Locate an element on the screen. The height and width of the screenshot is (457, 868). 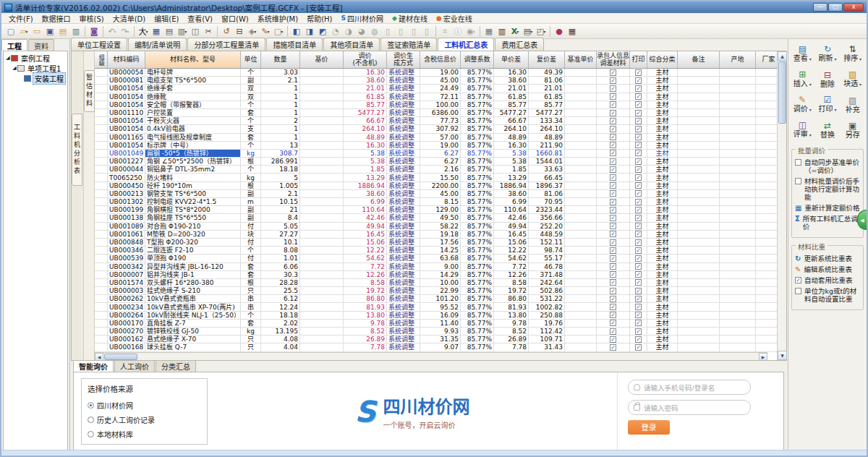
替换-button: ⇄替换 is located at coordinates (827, 130).